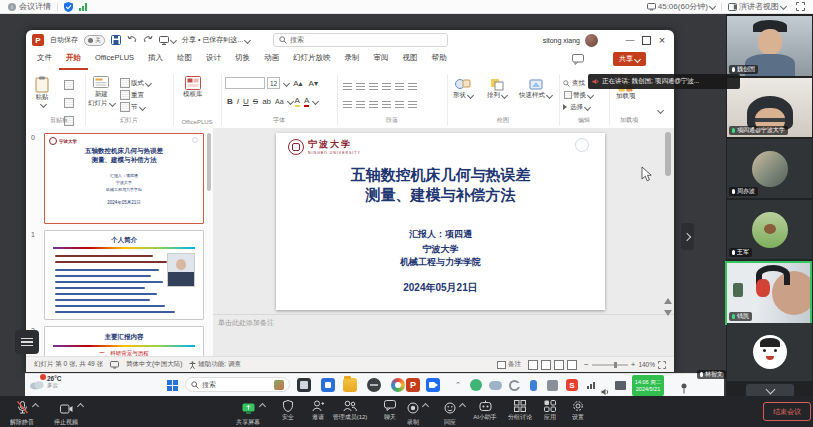  I want to click on tab-review: 审阅, so click(382, 59).